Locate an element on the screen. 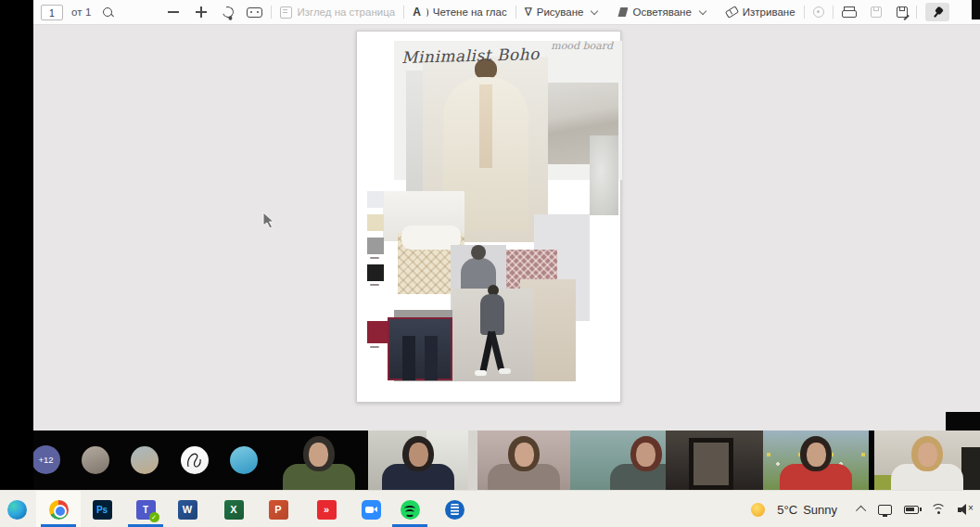  zoom-out-button is located at coordinates (173, 12).